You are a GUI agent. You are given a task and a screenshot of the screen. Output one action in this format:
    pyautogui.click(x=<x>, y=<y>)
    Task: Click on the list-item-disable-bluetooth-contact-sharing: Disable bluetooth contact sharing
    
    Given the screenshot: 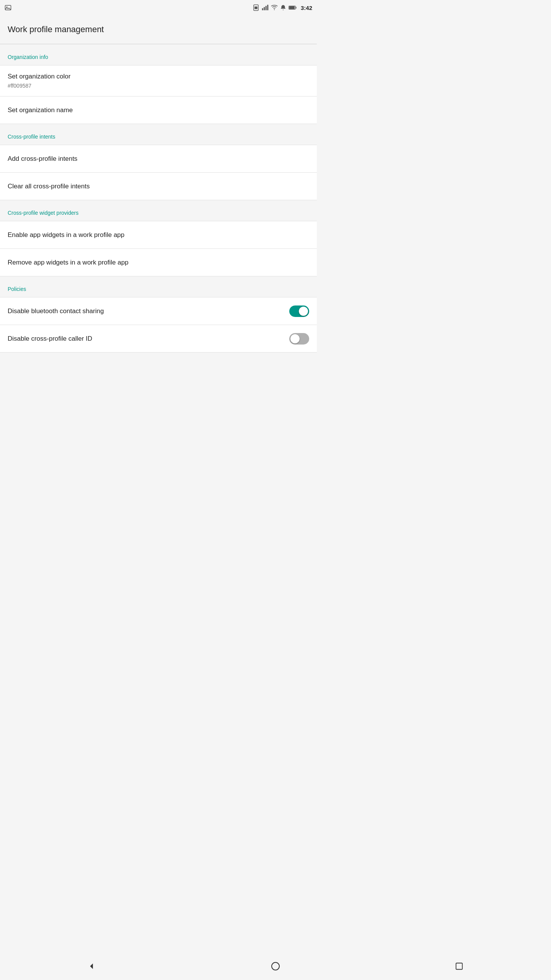 What is the action you would take?
    pyautogui.click(x=158, y=311)
    